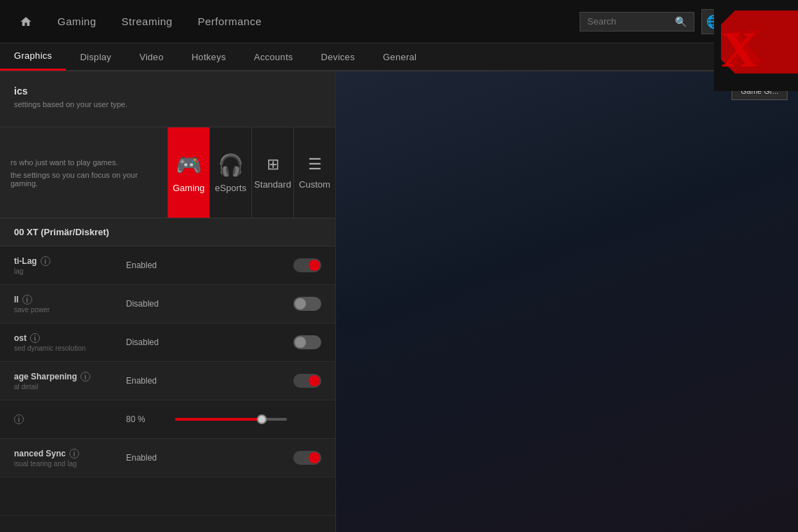 This screenshot has height=532, width=798. I want to click on sharpness-value: 80 %, so click(150, 419).